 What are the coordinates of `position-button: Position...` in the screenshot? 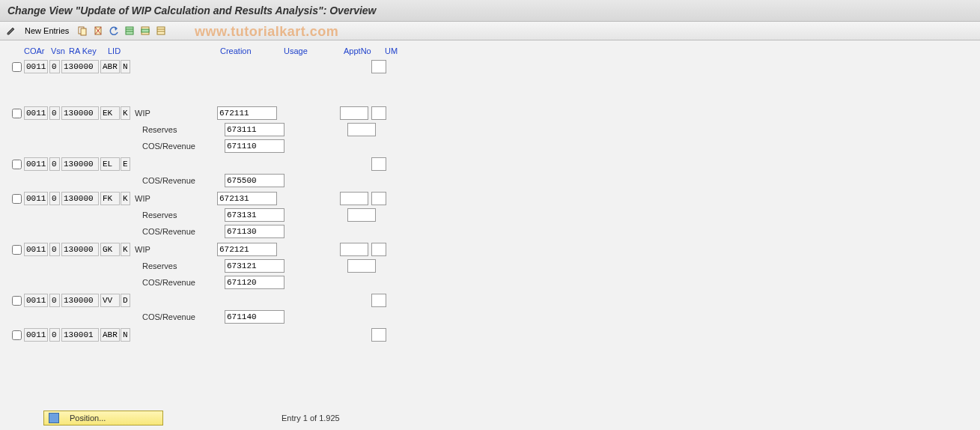 It's located at (103, 418).